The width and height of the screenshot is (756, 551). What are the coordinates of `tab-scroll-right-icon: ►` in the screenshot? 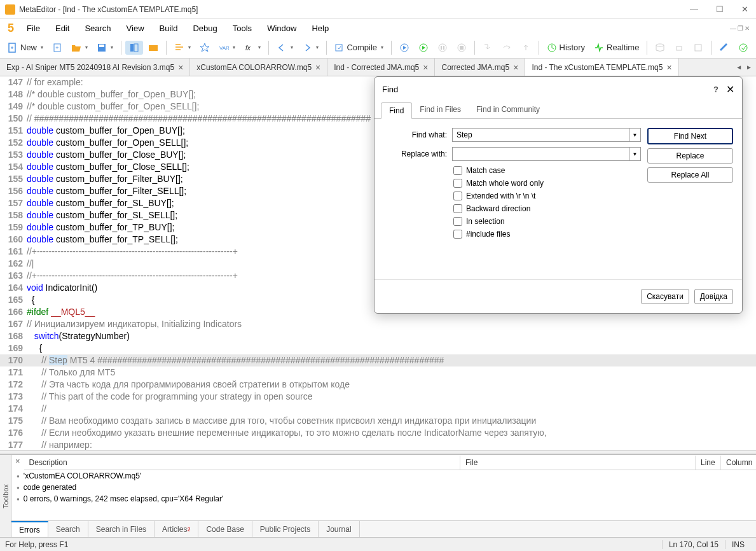 It's located at (749, 67).